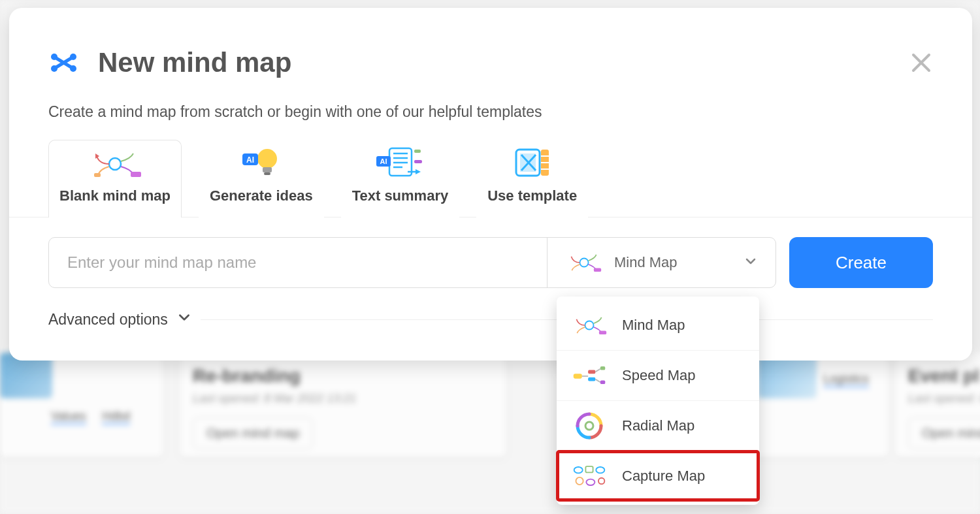 The width and height of the screenshot is (980, 514). What do you see at coordinates (659, 376) in the screenshot?
I see `map-type-option-label: Speed Map` at bounding box center [659, 376].